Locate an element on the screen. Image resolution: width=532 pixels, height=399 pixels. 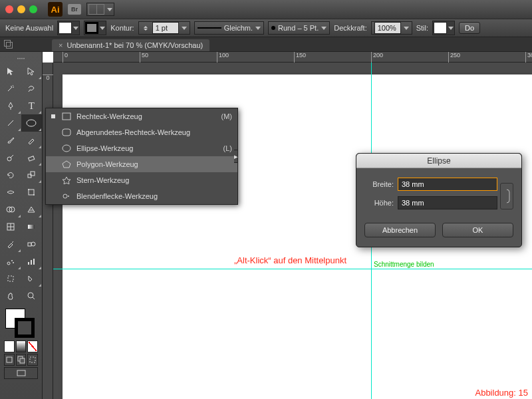
flyout-rounded-rectangle: Abgerundetes-Rechteck-Werkzeug is located at coordinates (142, 132).